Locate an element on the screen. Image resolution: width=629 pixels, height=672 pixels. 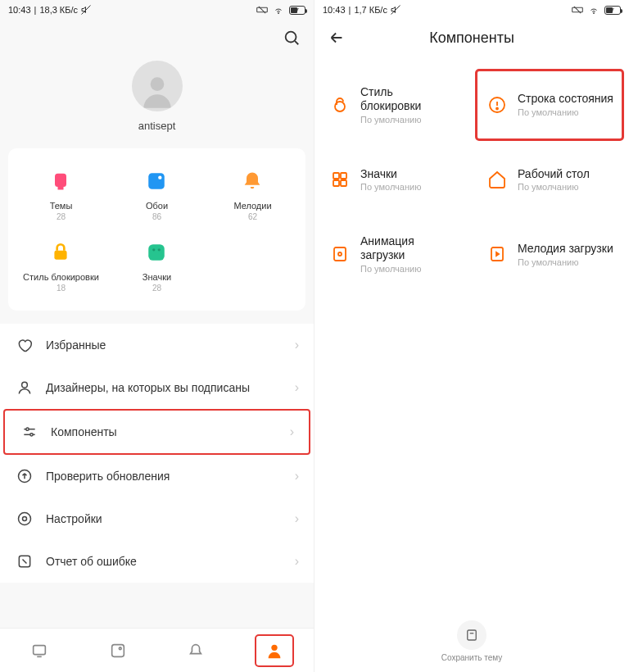
status-speed: 1,7 КБ/с is located at coordinates (370, 10).